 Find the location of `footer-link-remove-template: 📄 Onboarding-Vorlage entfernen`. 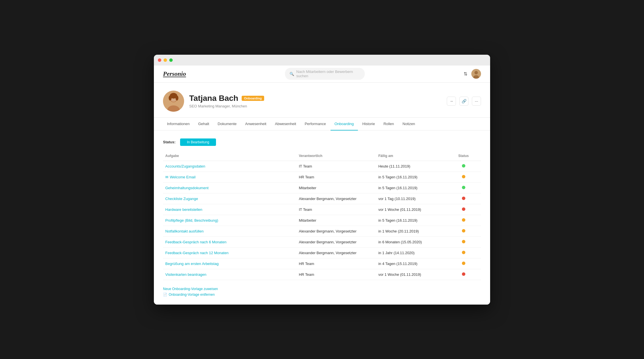

footer-link-remove-template: 📄 Onboarding-Vorlage entfernen is located at coordinates (322, 295).